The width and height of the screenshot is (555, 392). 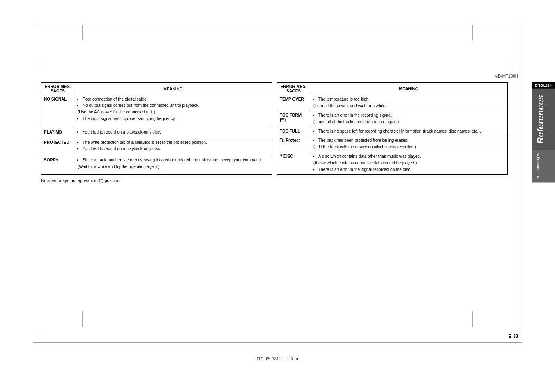 I want to click on corner-accent-tl, so click(x=82, y=32).